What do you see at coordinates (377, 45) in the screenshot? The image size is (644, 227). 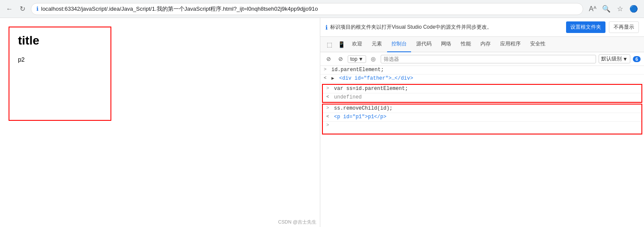 I see `tab-elements: 元素` at bounding box center [377, 45].